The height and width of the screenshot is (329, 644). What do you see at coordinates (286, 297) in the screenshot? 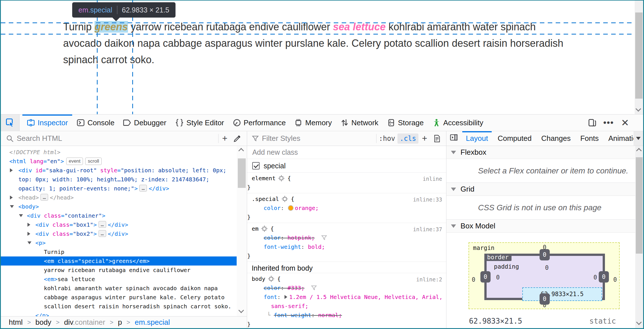
I see `expand-shorthand-icon` at bounding box center [286, 297].